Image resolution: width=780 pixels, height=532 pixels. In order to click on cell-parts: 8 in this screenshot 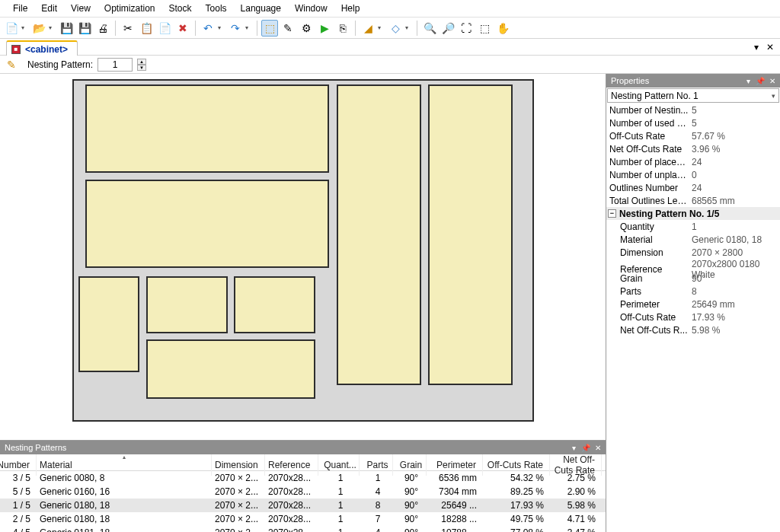, I will do `click(376, 505)`.